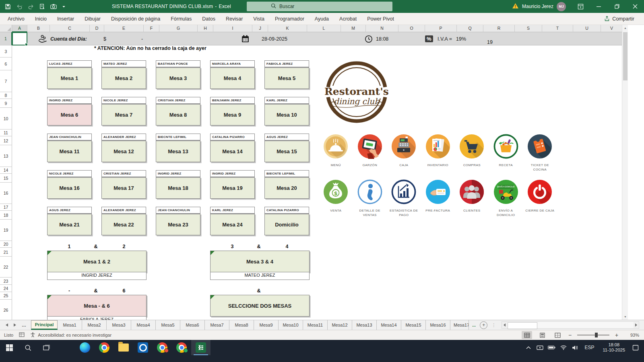 Image resolution: width=644 pixels, height=362 pixels. Describe the element at coordinates (287, 188) in the screenshot. I see `mesa-button: Mesa 20` at that location.